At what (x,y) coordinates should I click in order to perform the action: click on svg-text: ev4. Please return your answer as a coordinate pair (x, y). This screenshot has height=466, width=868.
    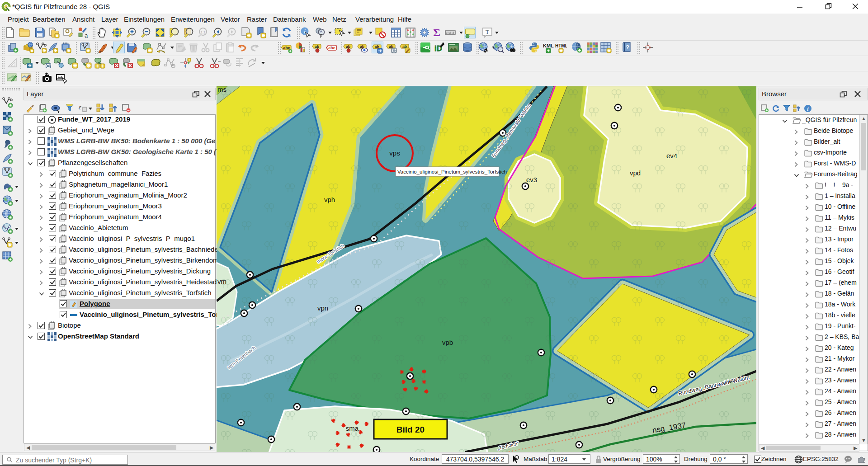
    Looking at the image, I should click on (672, 155).